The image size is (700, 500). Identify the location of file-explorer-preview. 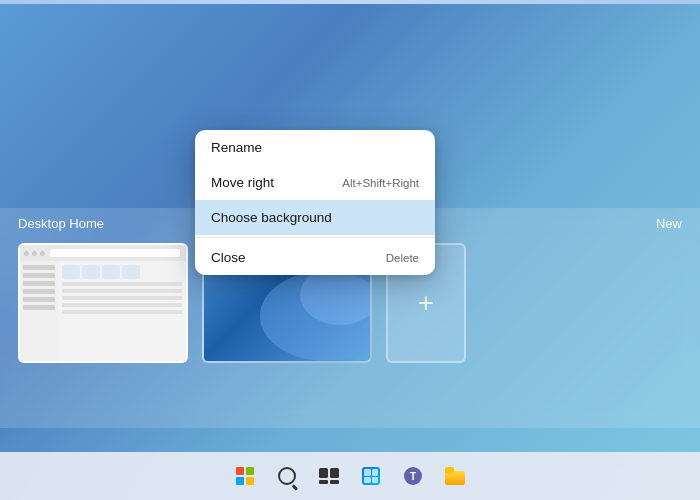
(103, 303).